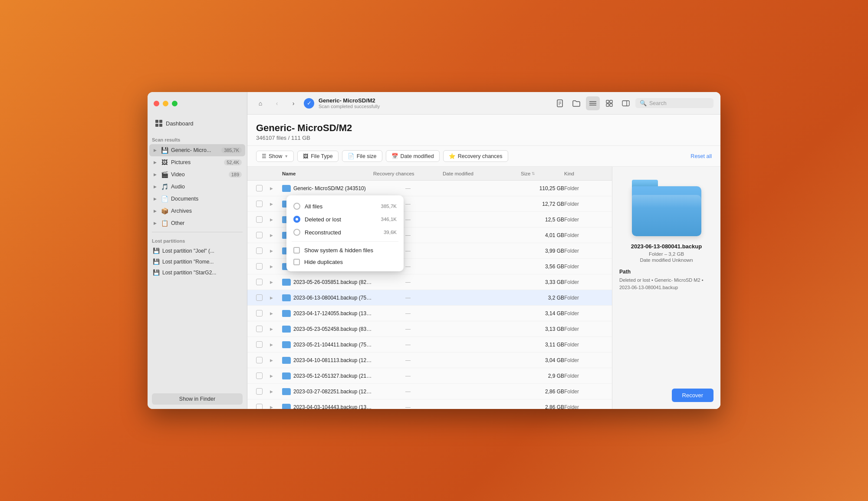 This screenshot has height=501, width=868. Describe the element at coordinates (318, 156) in the screenshot. I see `filetype-filter-button: 🖼 File Type` at that location.